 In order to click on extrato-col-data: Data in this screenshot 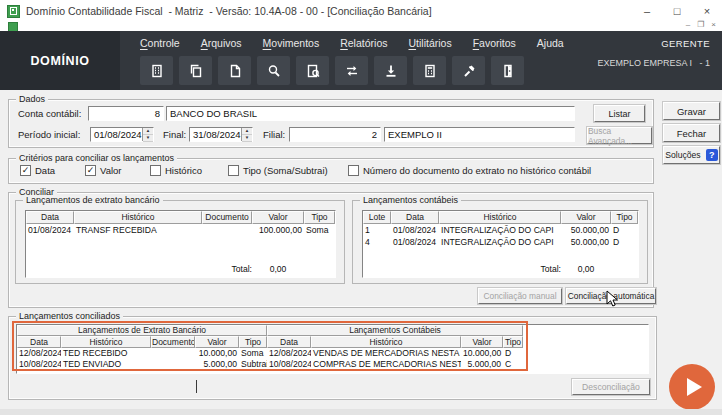, I will do `click(50, 218)`.